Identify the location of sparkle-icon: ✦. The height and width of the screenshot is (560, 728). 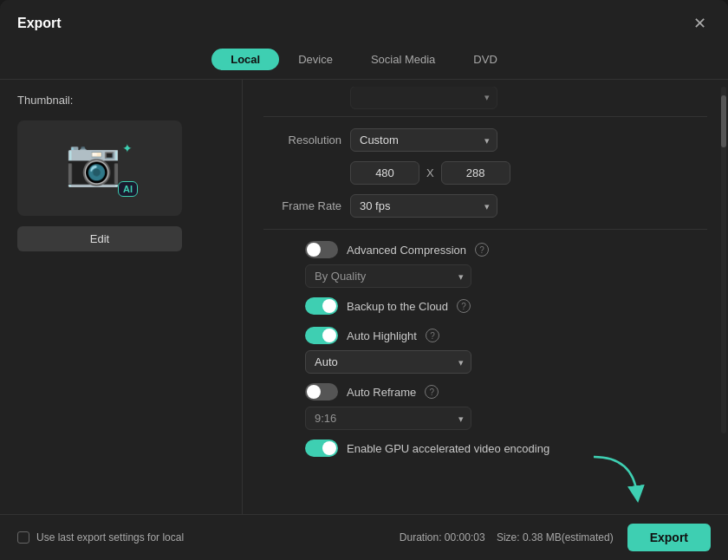
(127, 148).